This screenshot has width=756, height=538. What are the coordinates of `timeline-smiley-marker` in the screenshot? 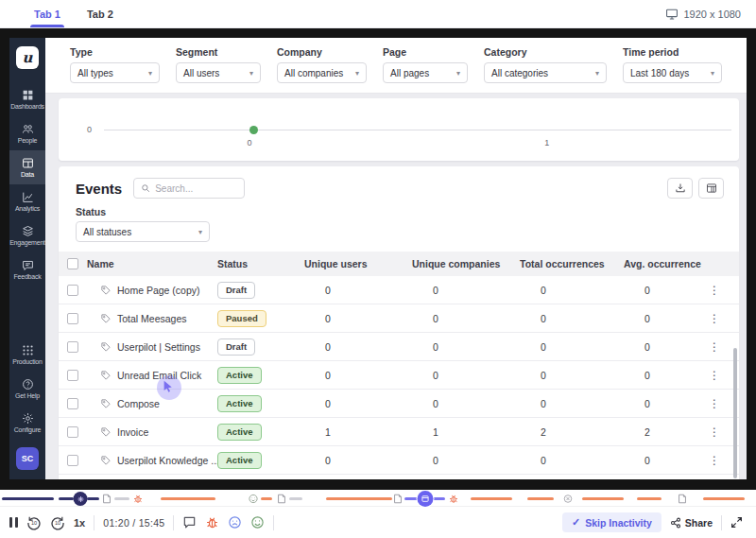 It's located at (253, 499).